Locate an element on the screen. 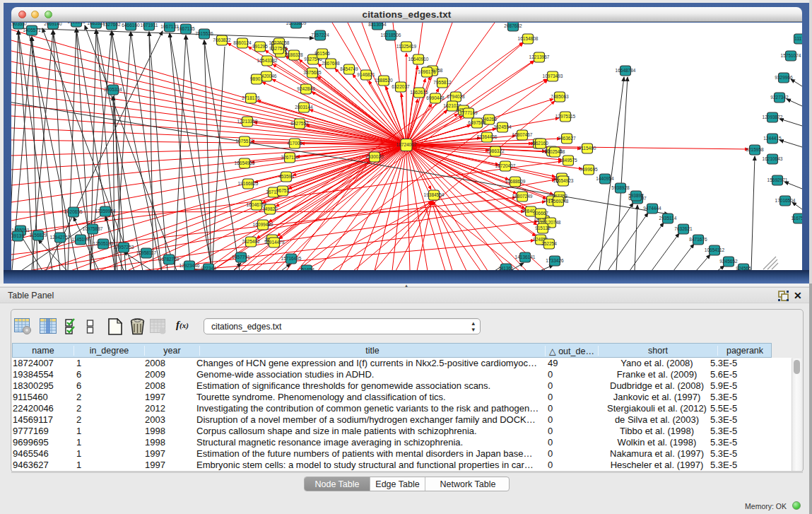 Image resolution: width=812 pixels, height=514 pixels. svg-text: 10688609 is located at coordinates (516, 181).